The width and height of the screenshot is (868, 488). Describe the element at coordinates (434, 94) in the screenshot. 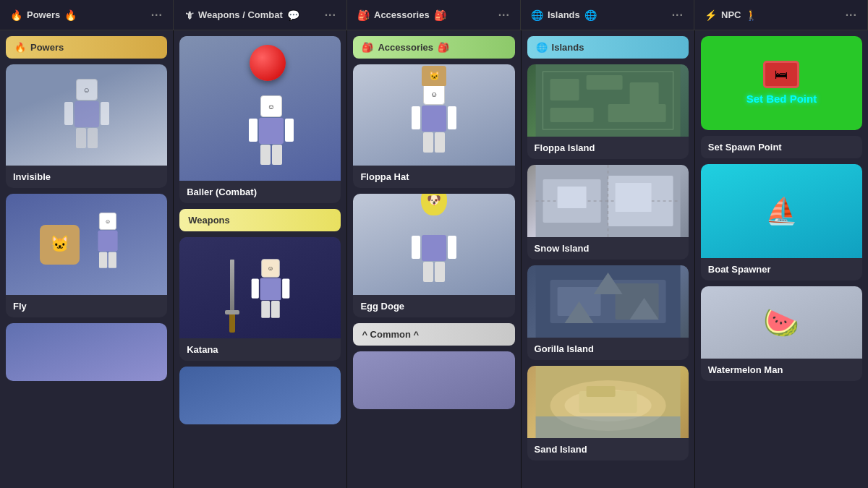

I see `floppa-hat-head-area: 🐱 ☺` at that location.